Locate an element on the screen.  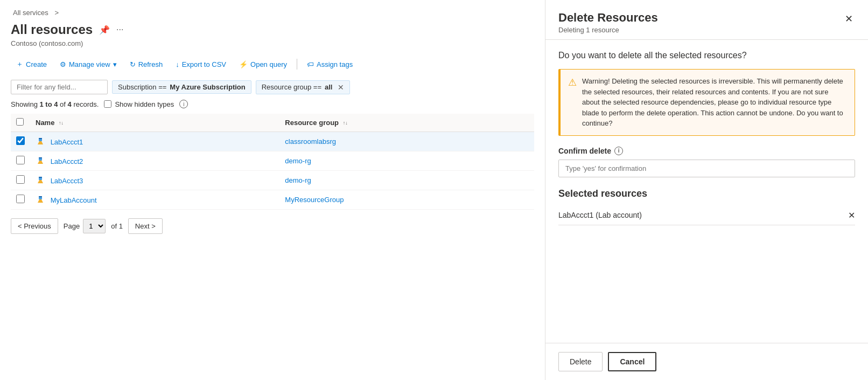
open-query-button: ⚡ Open query is located at coordinates (263, 65).